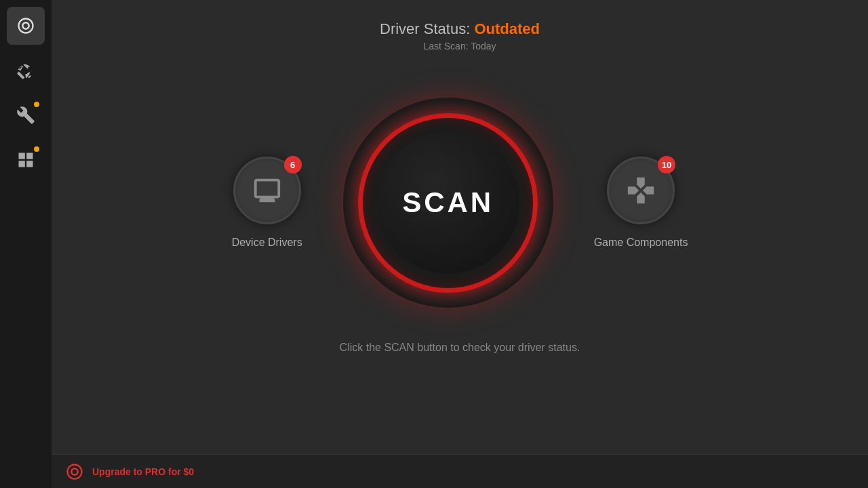 This screenshot has height=488, width=868. Describe the element at coordinates (460, 36) in the screenshot. I see `driver-status-section: Driver Status: Outdated Last Scan: Today` at that location.